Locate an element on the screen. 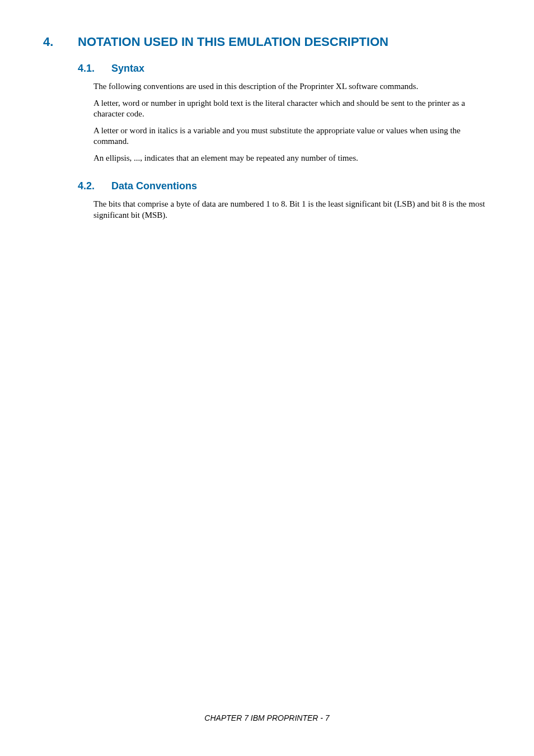 The width and height of the screenshot is (534, 756). paragraph-text: The bits that comprise a byte of data ar… is located at coordinates (292, 209).